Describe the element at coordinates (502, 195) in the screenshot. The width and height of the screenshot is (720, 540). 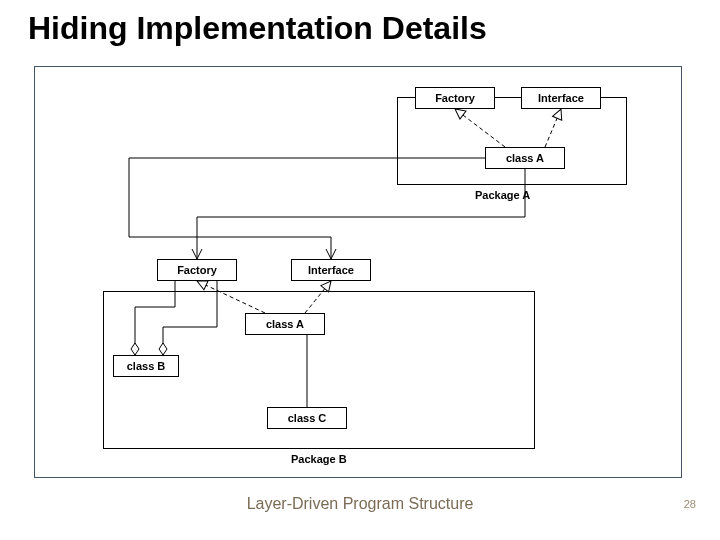
I see `package-a-label: Package A` at that location.